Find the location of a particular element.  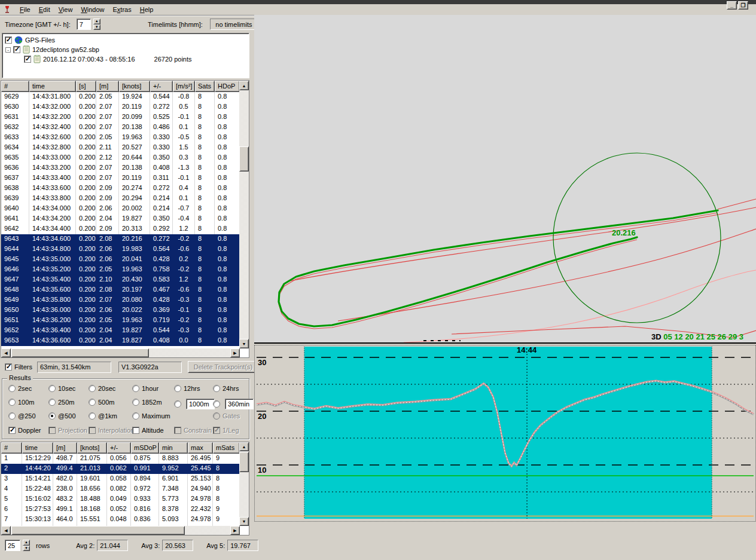

table-row: 964514:43:35.0000.2002.0620.0410.4280.28… is located at coordinates (121, 259).